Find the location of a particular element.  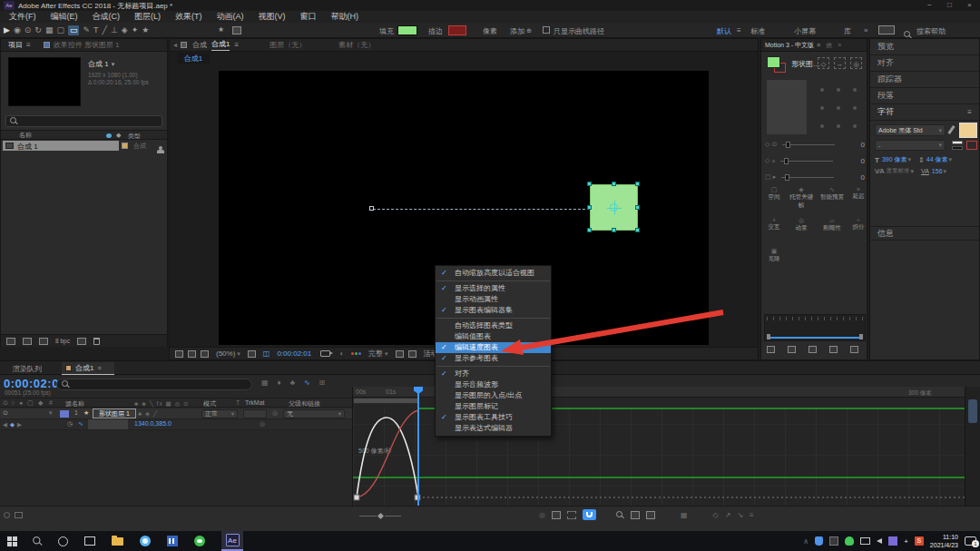

tray-green-app-icon is located at coordinates (849, 541).